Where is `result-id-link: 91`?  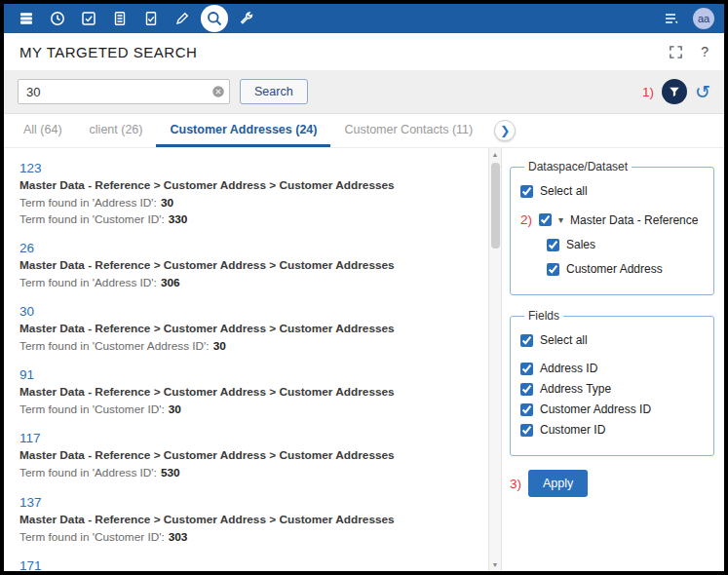 result-id-link: 91 is located at coordinates (246, 374).